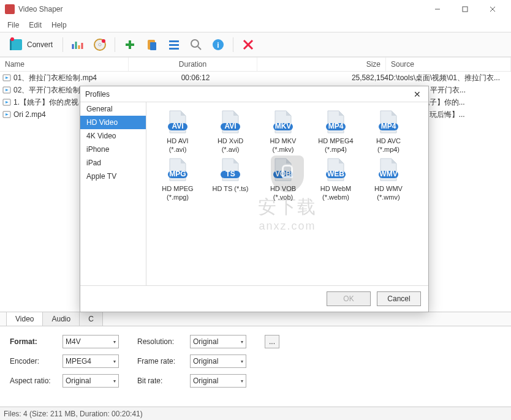  Describe the element at coordinates (449, 78) in the screenshot. I see `file-source: D:\tools\桌面\视频\01、推拉门衣...` at that location.